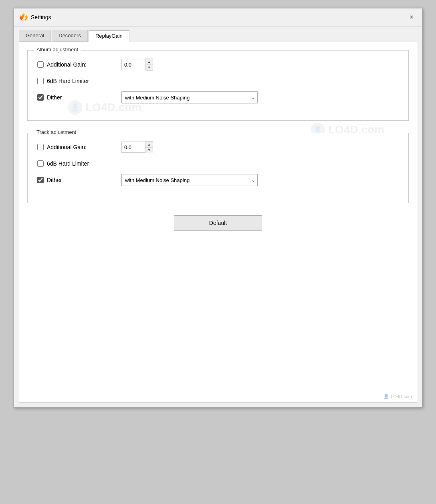  I want to click on tab-bar: General Decoders ReplayGain, so click(218, 34).